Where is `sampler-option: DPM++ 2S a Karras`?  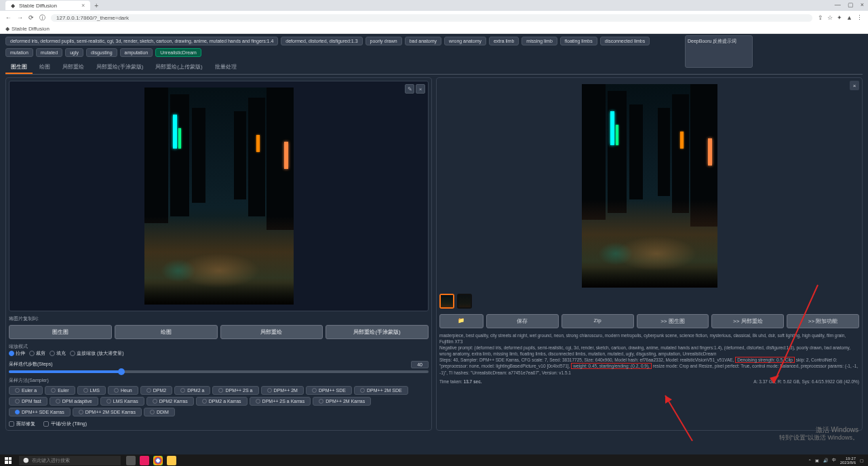 sampler-option: DPM++ 2S a Karras is located at coordinates (281, 402).